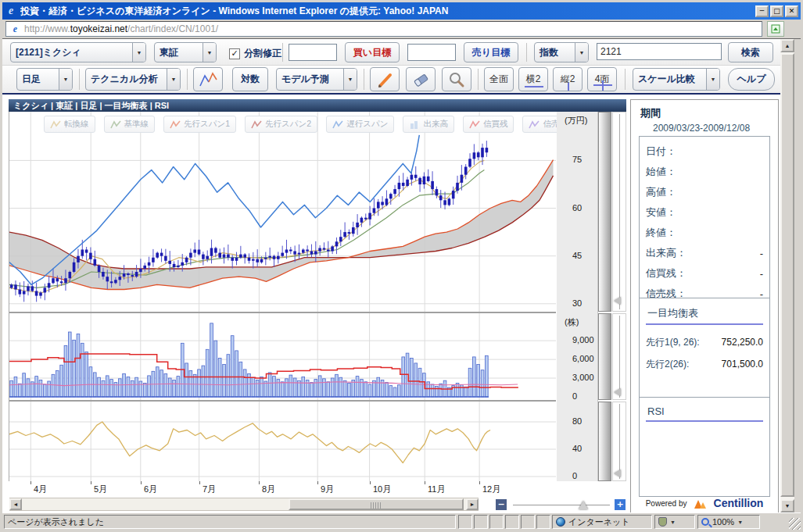 This screenshot has height=532, width=803. I want to click on model-forecast-select: モデル予測 ▼, so click(317, 80).